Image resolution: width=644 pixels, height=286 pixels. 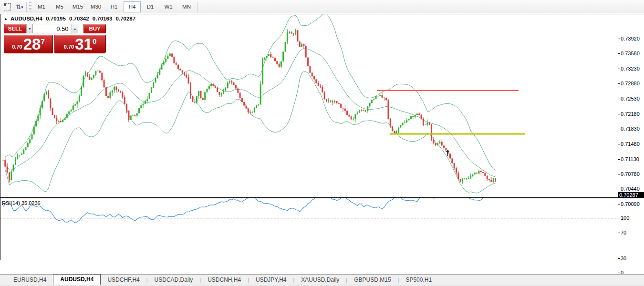 I want to click on volume-increase-button: ▲, so click(x=75, y=29).